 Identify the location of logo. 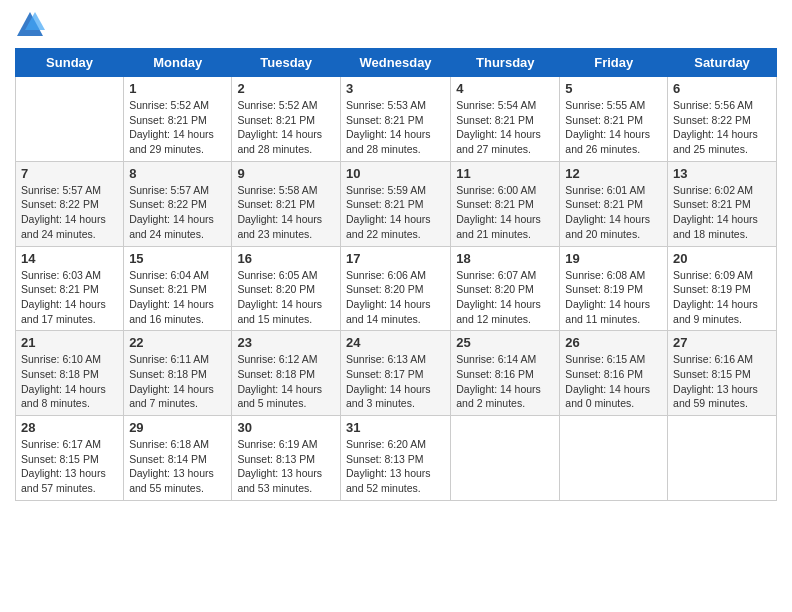
(32, 25).